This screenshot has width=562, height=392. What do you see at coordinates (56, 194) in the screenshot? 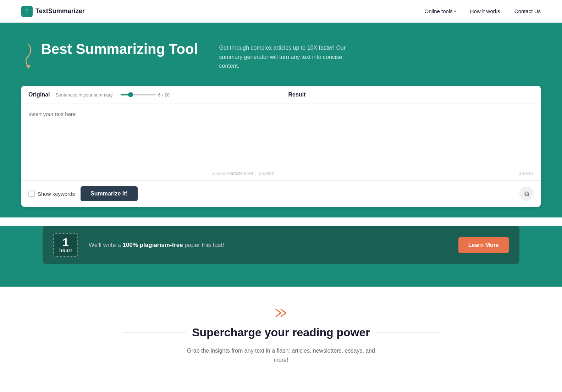
I see `show-keywords-text: Show keywords` at bounding box center [56, 194].